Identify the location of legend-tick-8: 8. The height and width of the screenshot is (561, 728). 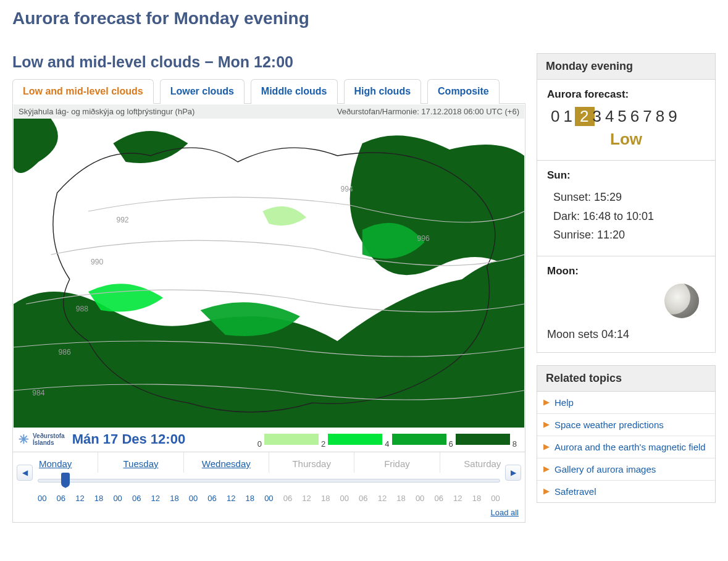
(515, 444).